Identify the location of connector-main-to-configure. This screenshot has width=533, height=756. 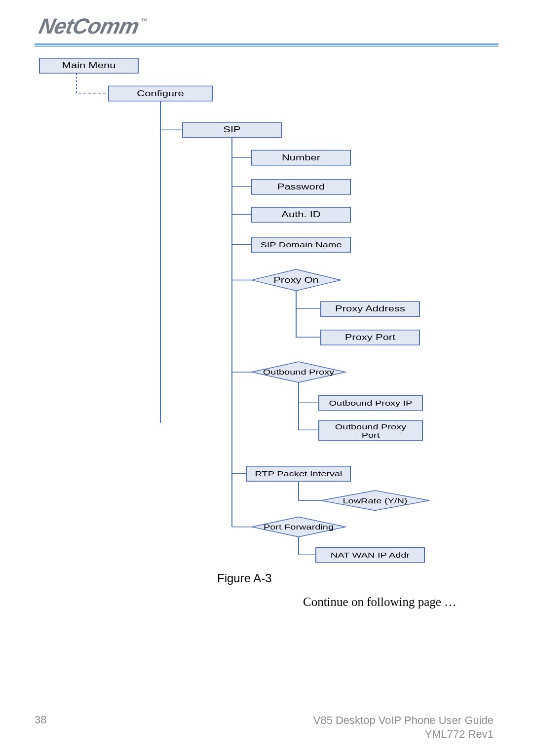
(93, 83).